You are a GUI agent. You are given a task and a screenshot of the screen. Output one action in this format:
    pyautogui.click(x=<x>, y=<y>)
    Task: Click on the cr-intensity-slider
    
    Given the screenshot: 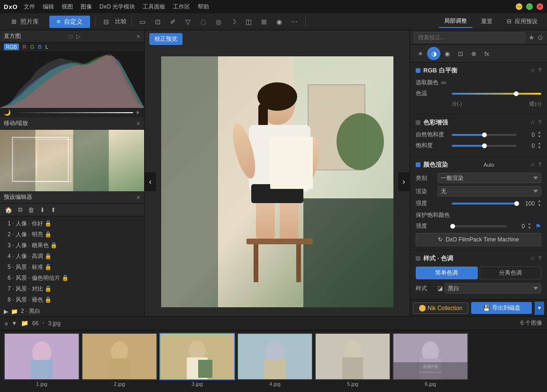 What is the action you would take?
    pyautogui.click(x=484, y=204)
    